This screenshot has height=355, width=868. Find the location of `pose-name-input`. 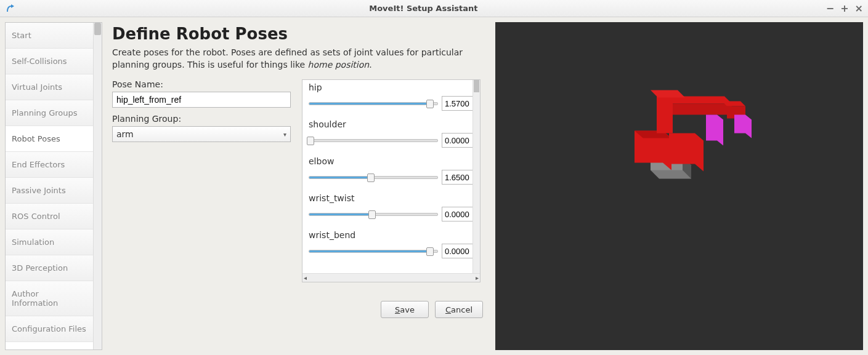

pose-name-input is located at coordinates (201, 100).